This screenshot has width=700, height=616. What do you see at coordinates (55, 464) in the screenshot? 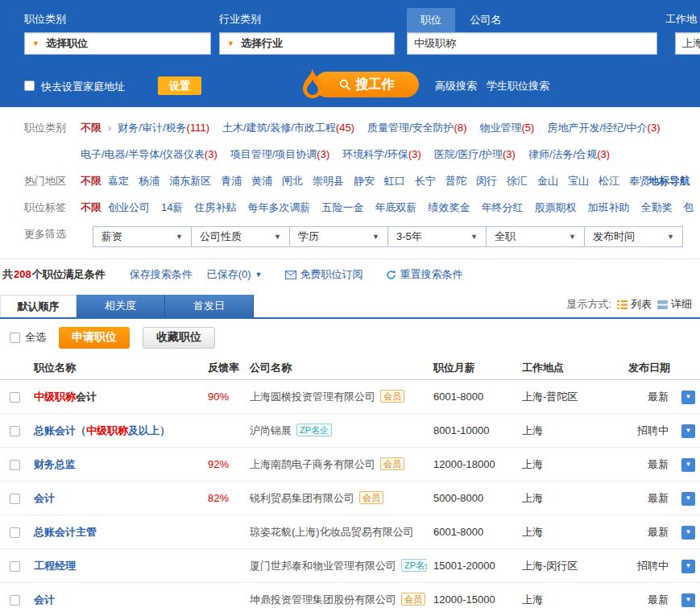
I see `job-title-link: 财务总监` at bounding box center [55, 464].